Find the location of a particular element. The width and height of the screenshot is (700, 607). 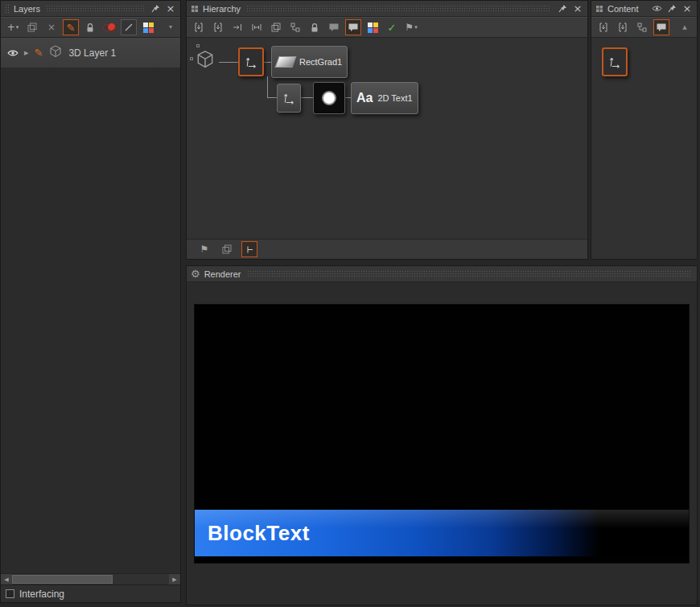

scrollbar-track is located at coordinates (90, 579).